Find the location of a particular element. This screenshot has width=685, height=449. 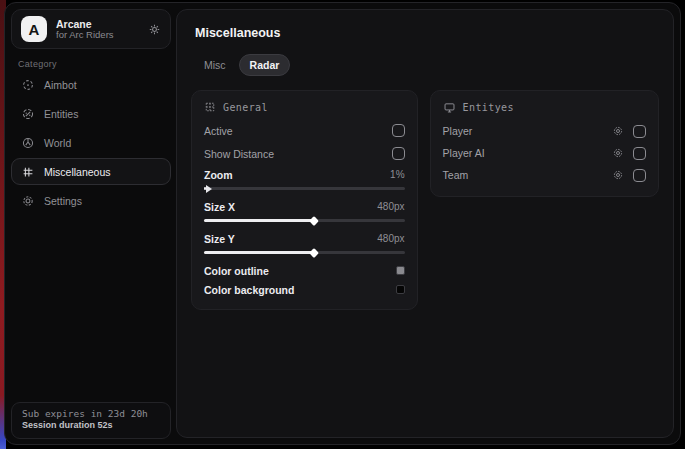

entities-icon is located at coordinates (28, 114).